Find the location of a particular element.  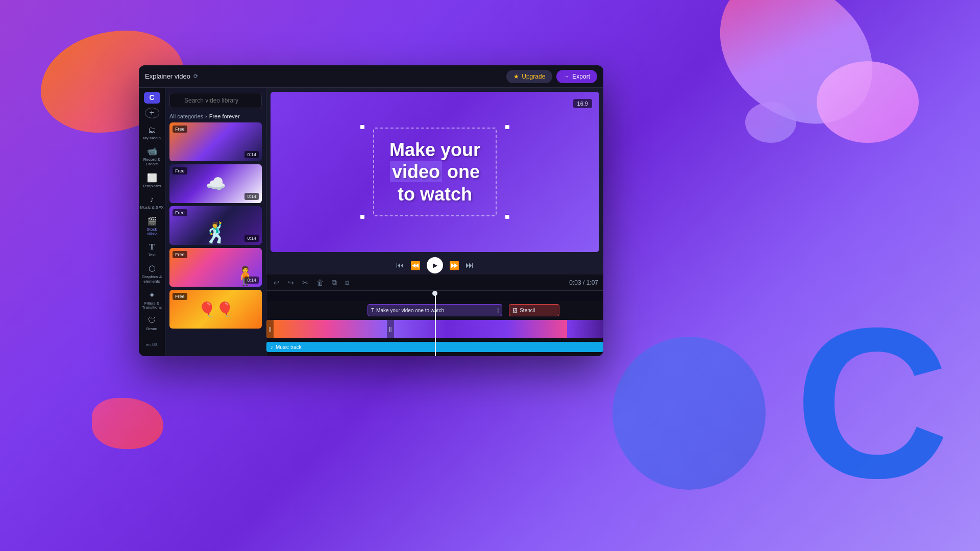

sidebar-item-filters-transitions: ✦ Filters &Transitions is located at coordinates (152, 300).